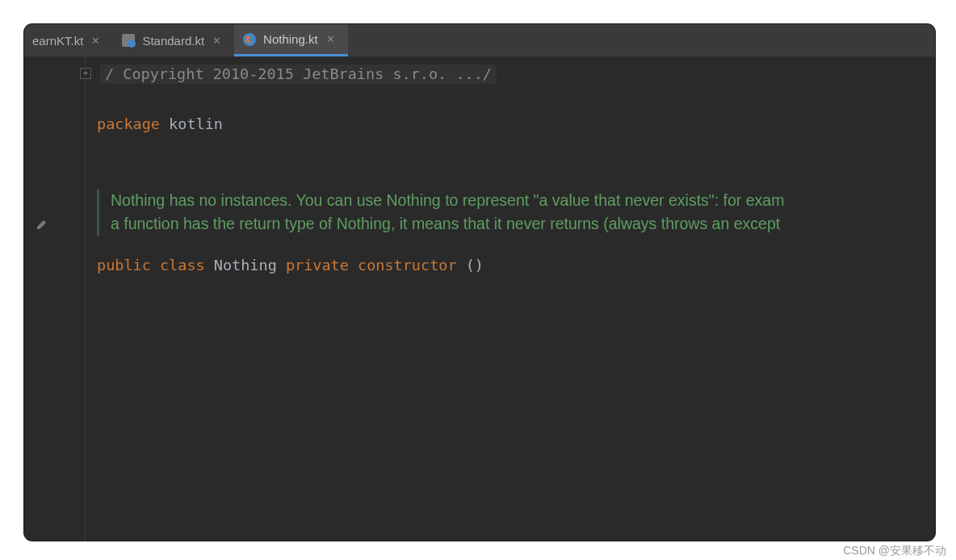 The height and width of the screenshot is (560, 956). I want to click on package-name: kotlin, so click(195, 124).